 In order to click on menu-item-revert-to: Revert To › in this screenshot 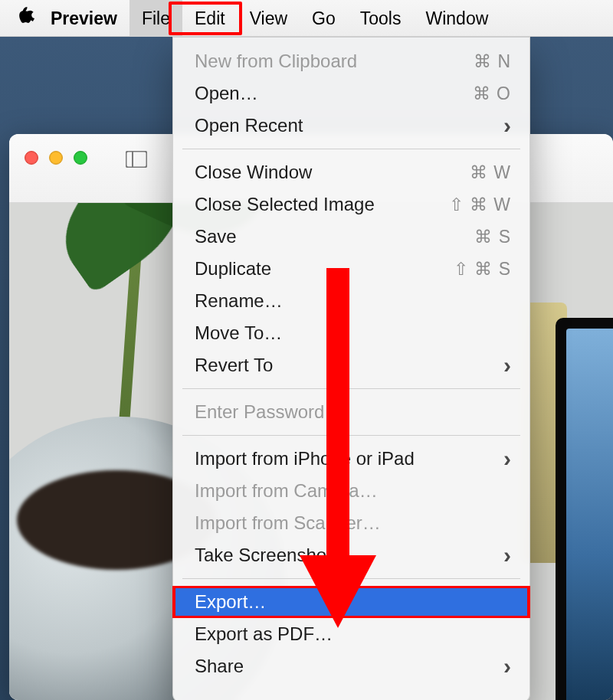, I will do `click(351, 365)`.